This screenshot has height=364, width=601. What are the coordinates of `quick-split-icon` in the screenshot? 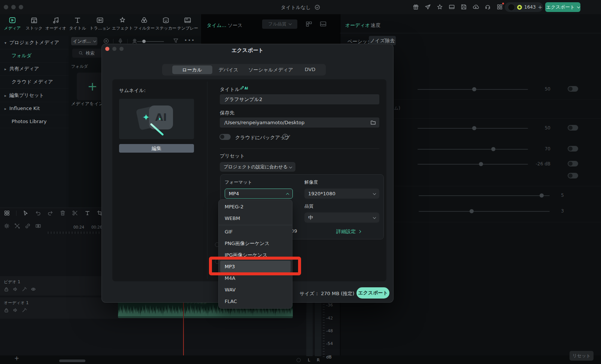 It's located at (17, 226).